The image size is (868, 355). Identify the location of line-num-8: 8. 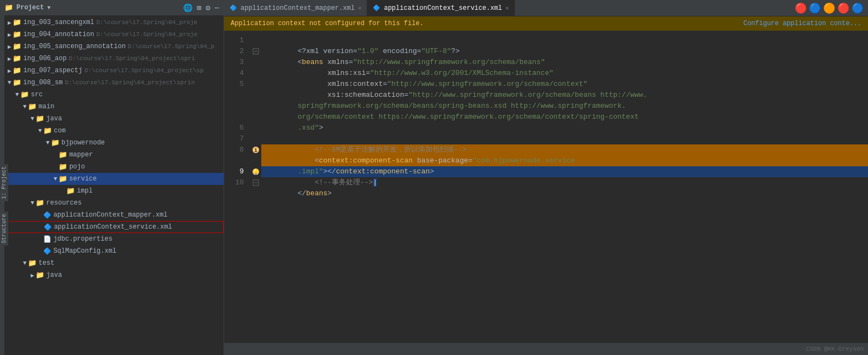
(234, 150).